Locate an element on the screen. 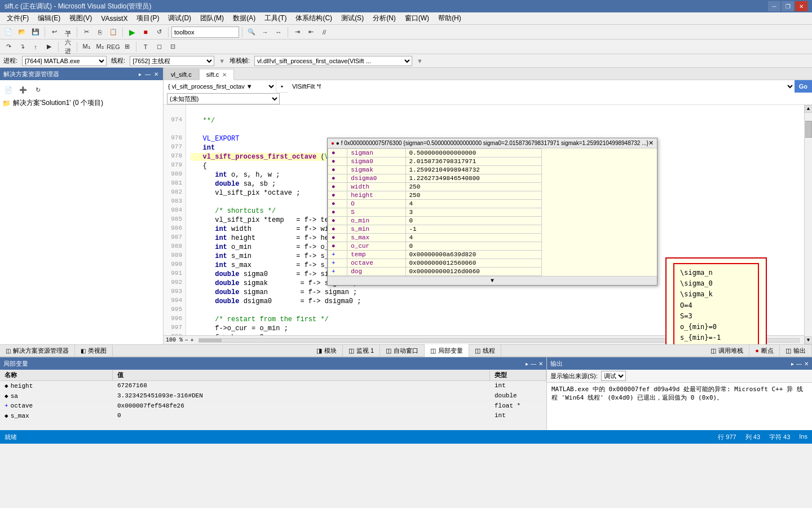 The width and height of the screenshot is (812, 508). locals-close-btn: ✕ is located at coordinates (541, 364).